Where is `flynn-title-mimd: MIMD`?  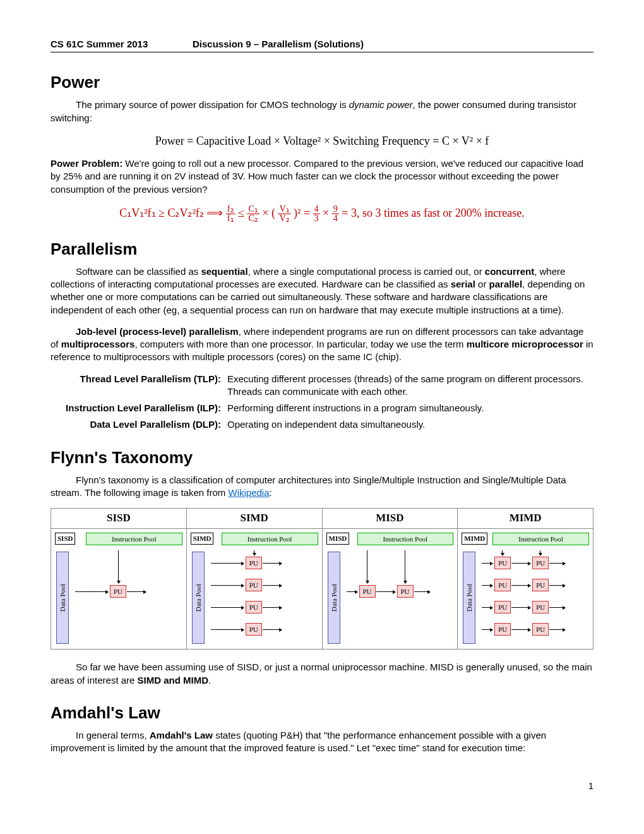
flynn-title-mimd: MIMD is located at coordinates (525, 518).